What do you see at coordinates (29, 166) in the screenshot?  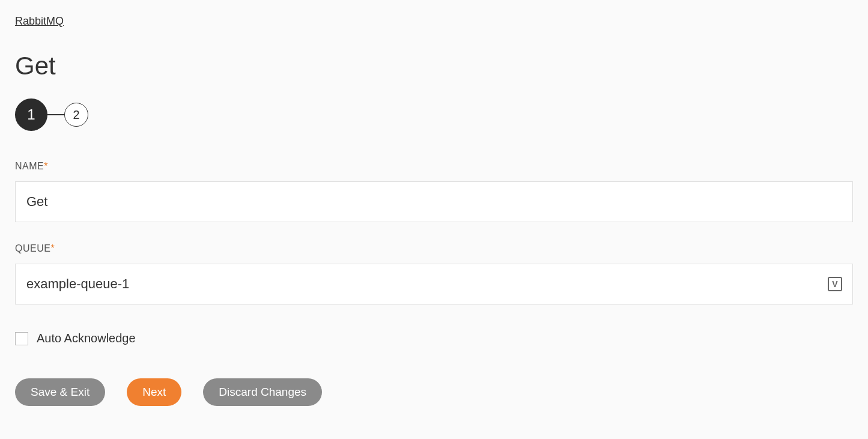 I see `name-label-text: NAME` at bounding box center [29, 166].